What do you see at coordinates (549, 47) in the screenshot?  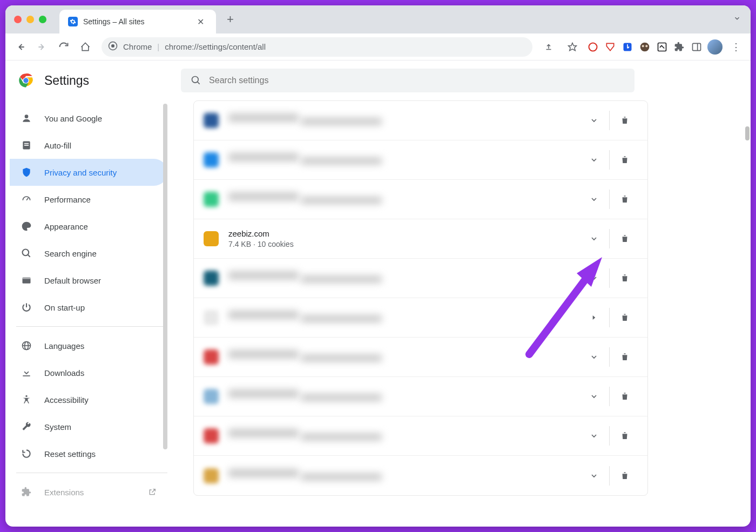 I see `share-button` at bounding box center [549, 47].